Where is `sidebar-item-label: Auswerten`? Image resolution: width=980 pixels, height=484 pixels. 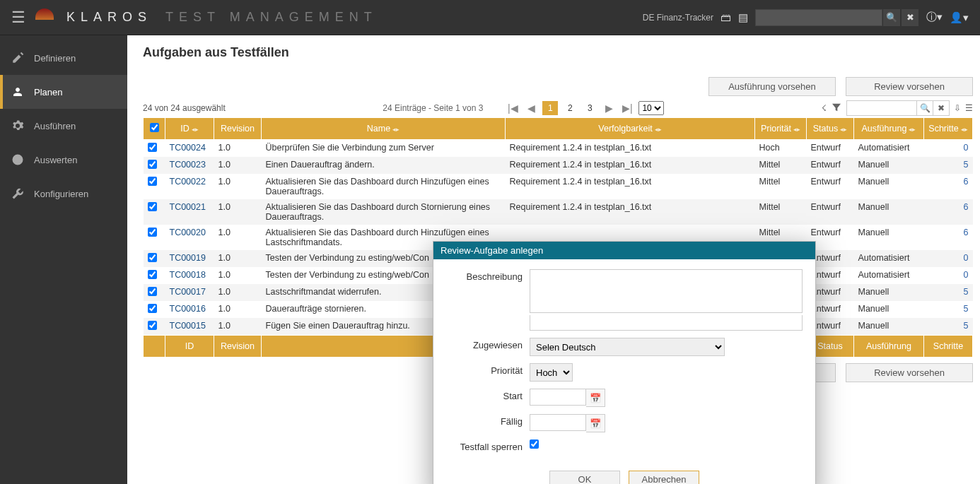 sidebar-item-label: Auswerten is located at coordinates (55, 160).